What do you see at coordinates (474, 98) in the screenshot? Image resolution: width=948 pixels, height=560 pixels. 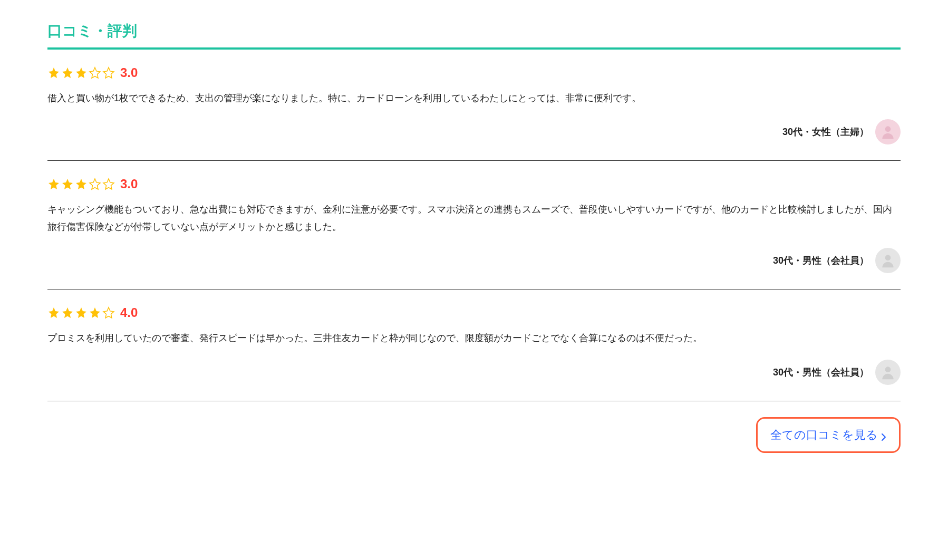 I see `review-text: 借入と買い物が1枚でできるため、支出の管理が楽になりました。特に、カードローンを…` at bounding box center [474, 98].